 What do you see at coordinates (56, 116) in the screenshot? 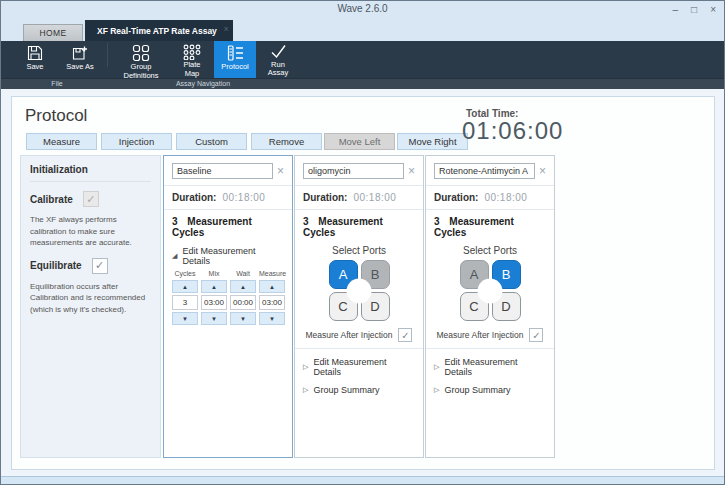
I see `page-title: Protocol` at bounding box center [56, 116].